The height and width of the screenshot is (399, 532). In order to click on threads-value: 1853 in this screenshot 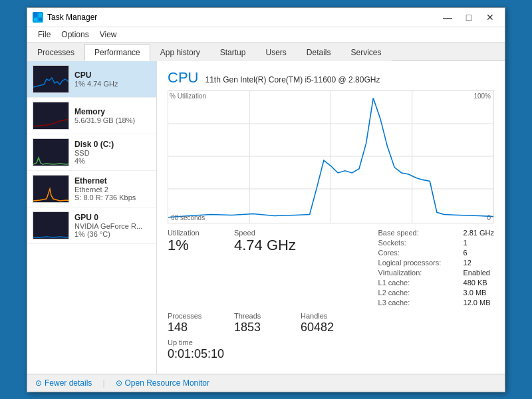, I will do `click(261, 327)`.